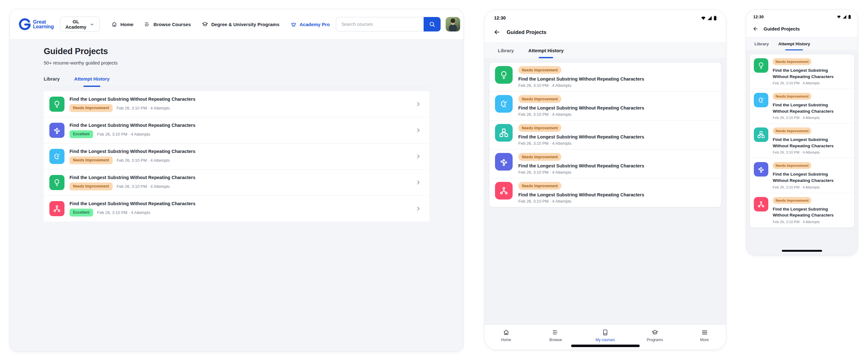  Describe the element at coordinates (24, 24) in the screenshot. I see `great-learning-logo-icon` at that location.